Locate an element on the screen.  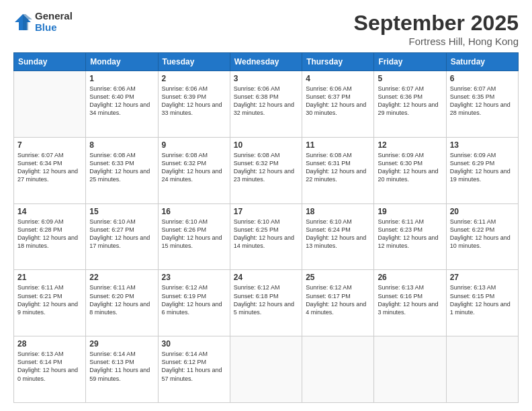
header-monday: Monday is located at coordinates (122, 62).